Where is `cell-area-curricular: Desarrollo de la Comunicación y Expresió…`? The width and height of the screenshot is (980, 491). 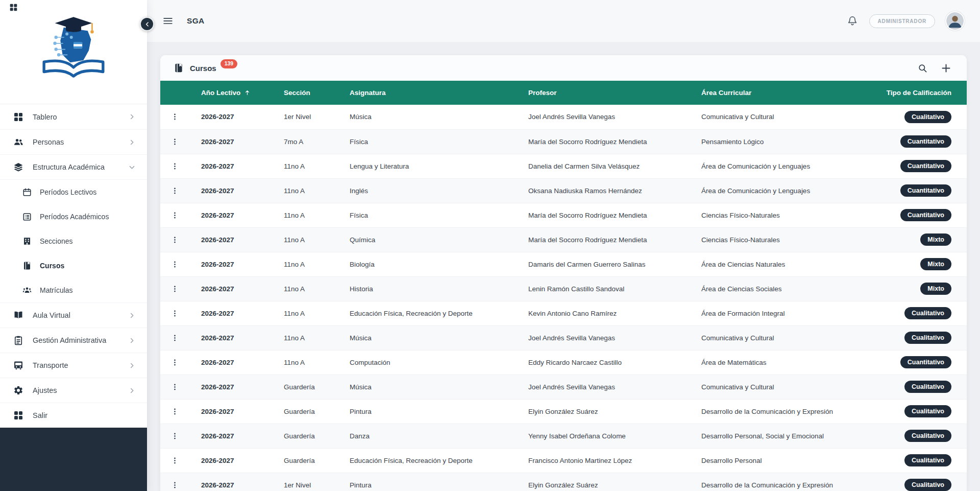
cell-area-curricular: Desarrollo de la Comunicación y Expresió… is located at coordinates (778, 411).